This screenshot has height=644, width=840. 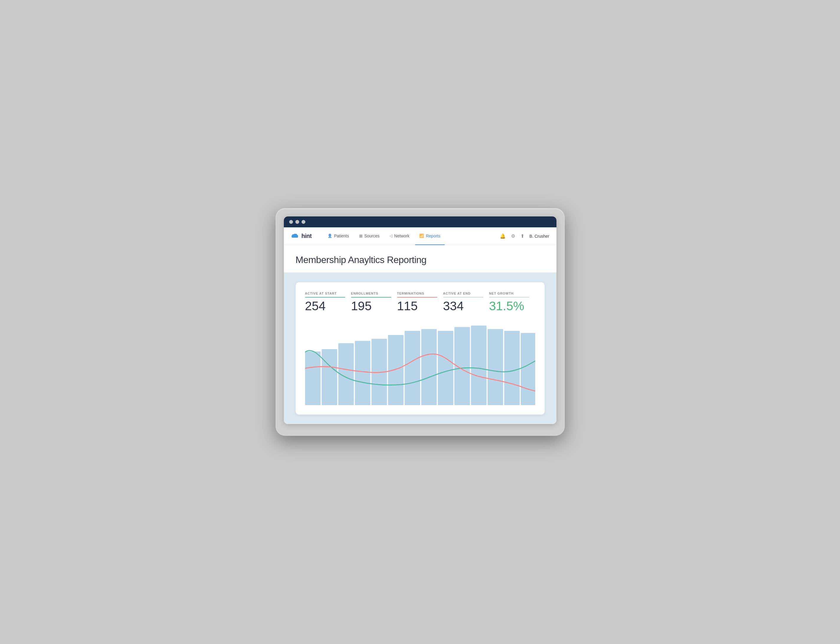 What do you see at coordinates (369, 236) in the screenshot?
I see `nav-sources: ▦ Sources` at bounding box center [369, 236].